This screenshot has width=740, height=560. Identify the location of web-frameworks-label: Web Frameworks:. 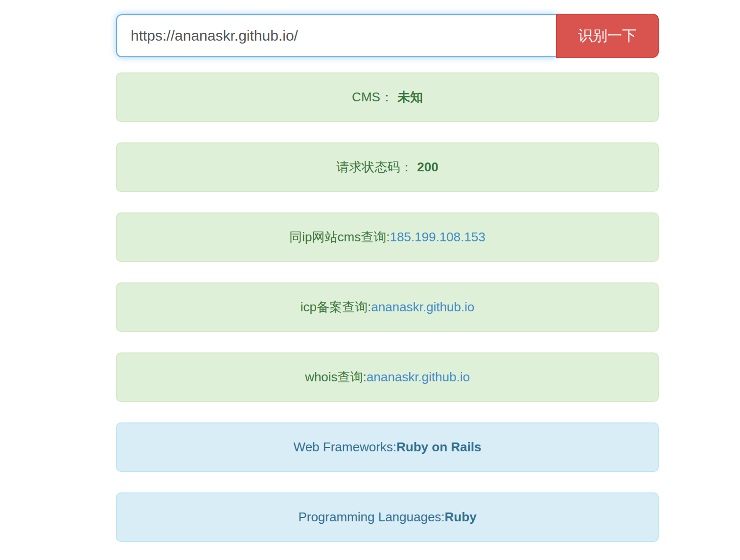
(345, 447).